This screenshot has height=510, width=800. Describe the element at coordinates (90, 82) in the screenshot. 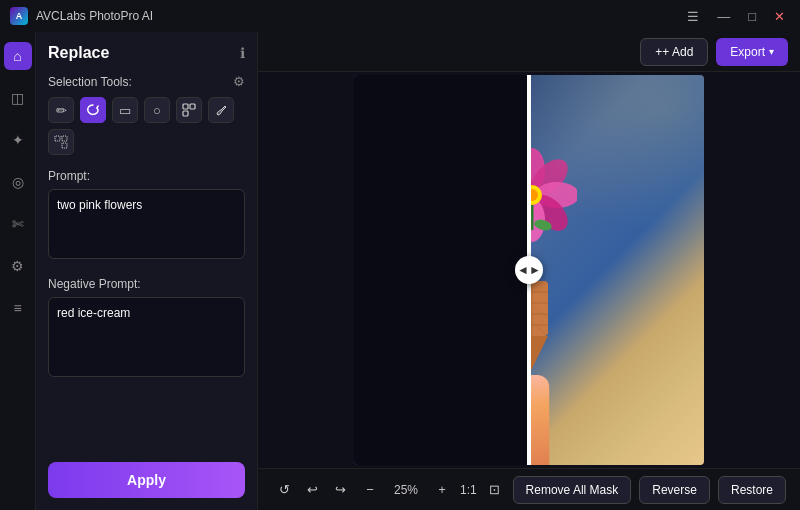

I see `selection-tools-label: Selection Tools:` at that location.